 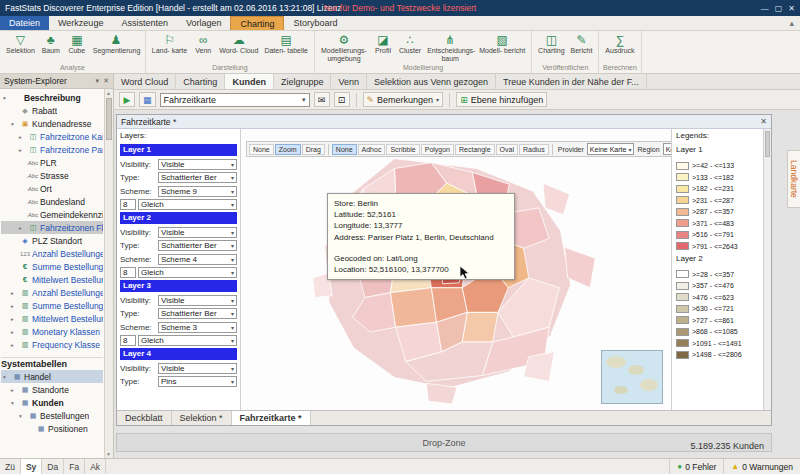 I want to click on maximize-button: ▢, so click(x=779, y=8).